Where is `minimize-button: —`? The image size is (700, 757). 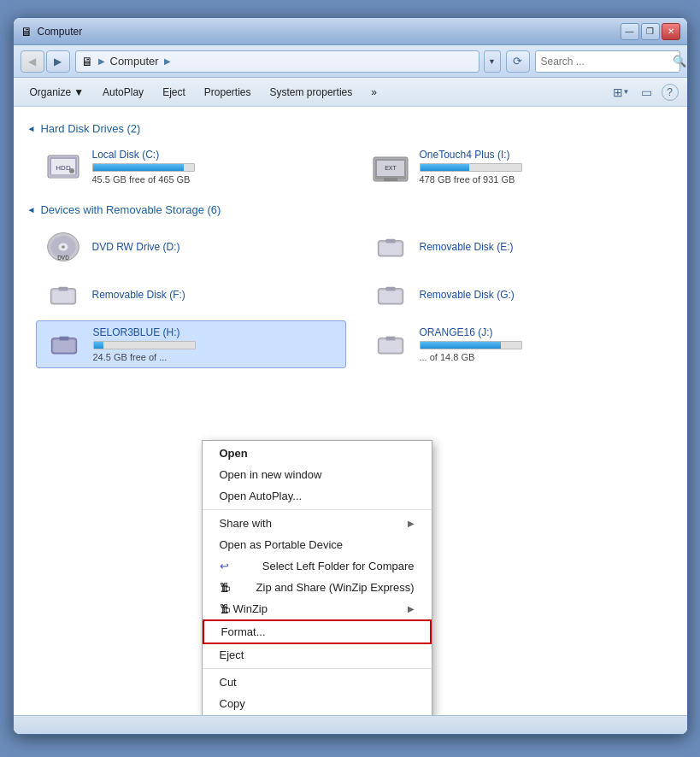
minimize-button: — is located at coordinates (630, 32).